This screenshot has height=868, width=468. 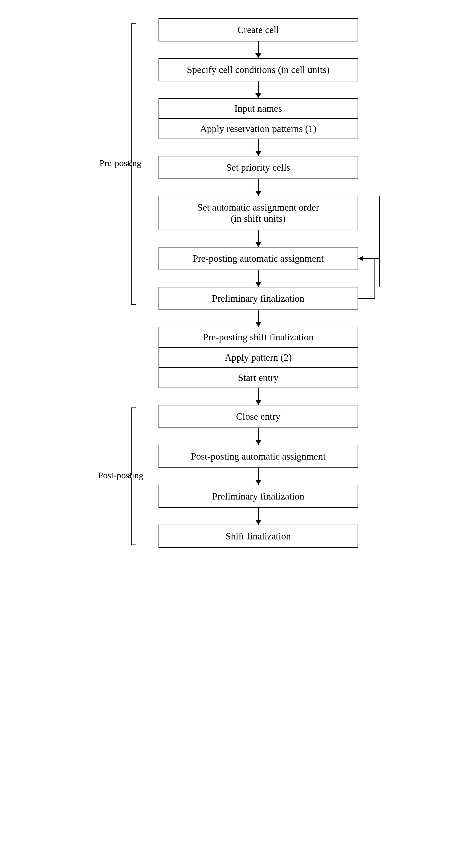 I want to click on box-input-names: Input names, so click(x=258, y=109).